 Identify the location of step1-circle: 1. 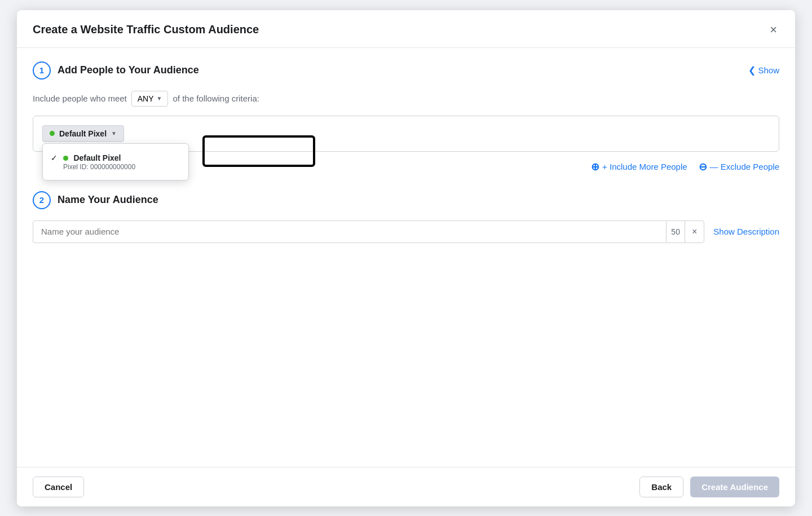
(42, 70).